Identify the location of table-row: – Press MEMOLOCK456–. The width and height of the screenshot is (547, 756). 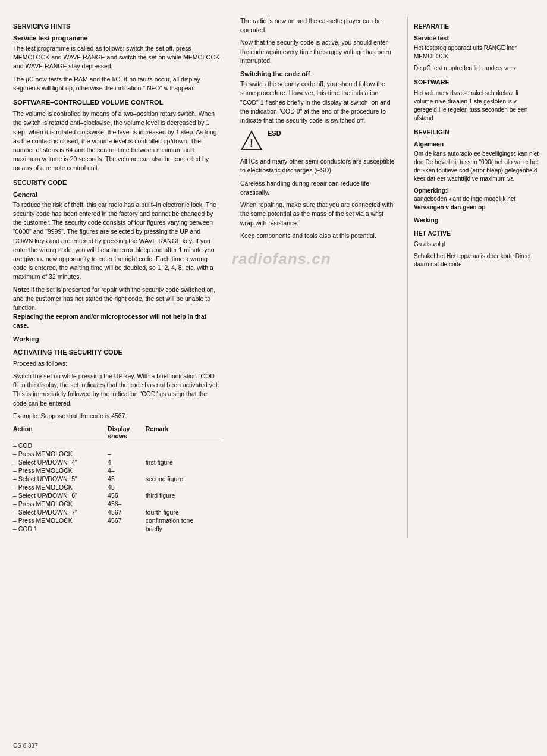
(117, 504).